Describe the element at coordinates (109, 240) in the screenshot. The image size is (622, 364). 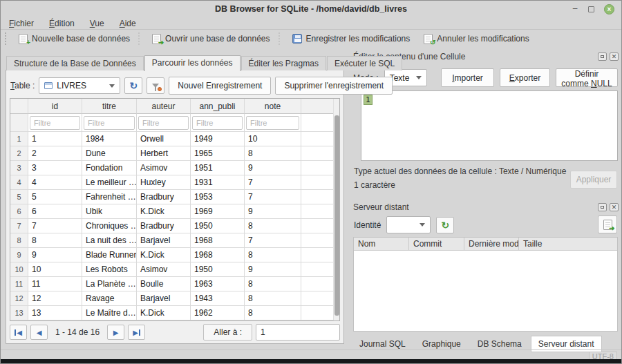
I see `cell-titre: La nuit des …` at that location.